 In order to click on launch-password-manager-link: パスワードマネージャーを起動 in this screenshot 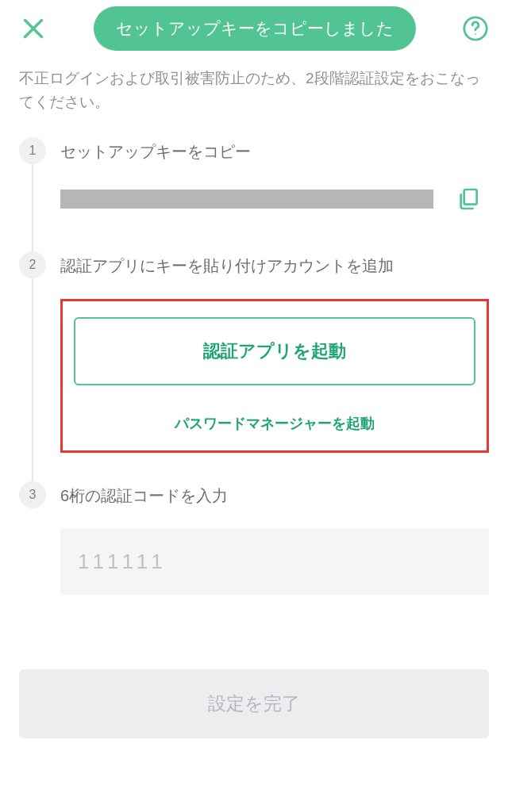, I will do `click(275, 423)`.